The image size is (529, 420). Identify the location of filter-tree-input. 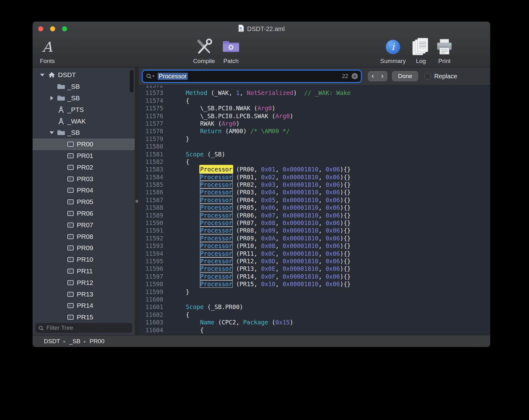
(84, 328).